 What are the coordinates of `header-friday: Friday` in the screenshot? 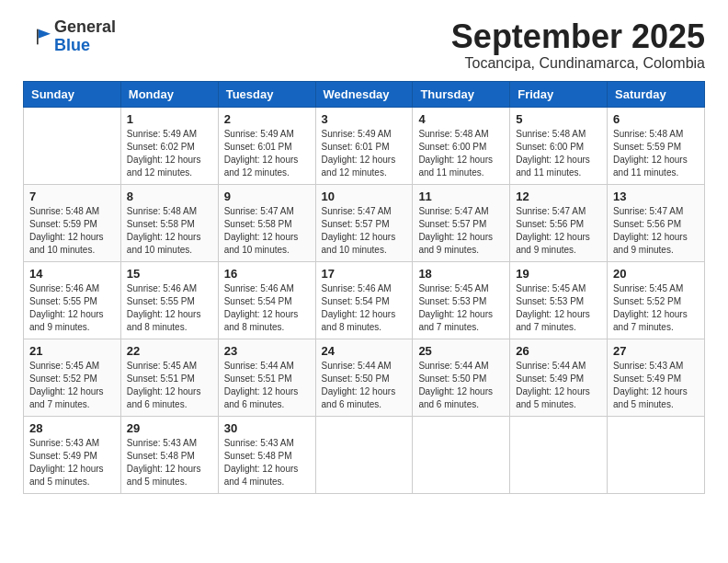 It's located at (559, 94).